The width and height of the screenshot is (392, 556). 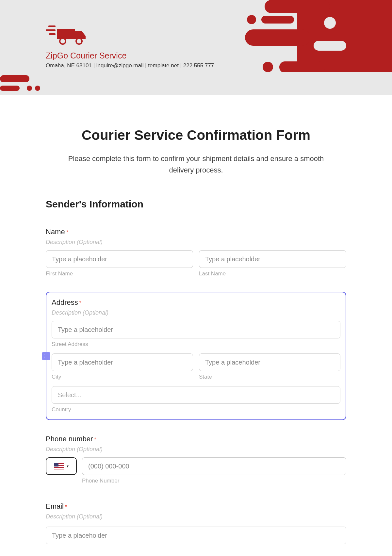 I want to click on phone-description: Description (Optional), so click(x=196, y=450).